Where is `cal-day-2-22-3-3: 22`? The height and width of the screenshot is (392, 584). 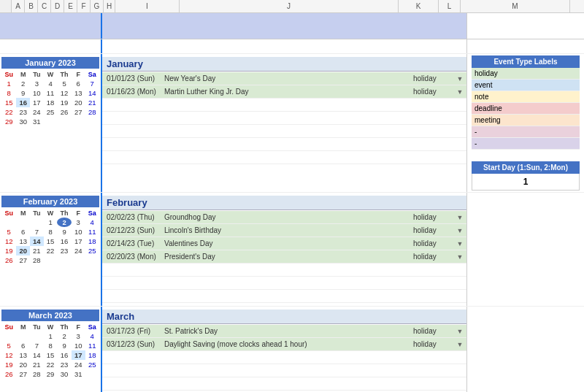 cal-day-2-22-3-3: 22 is located at coordinates (51, 365).